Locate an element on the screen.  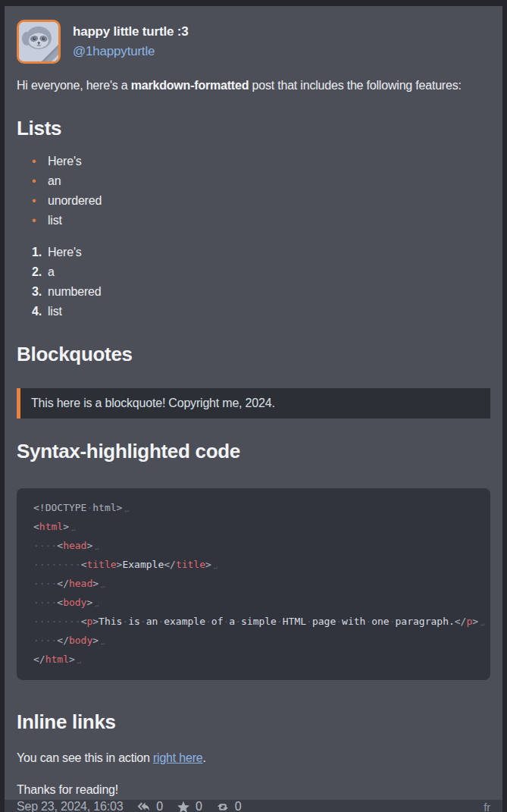
code-token: head is located at coordinates (74, 546).